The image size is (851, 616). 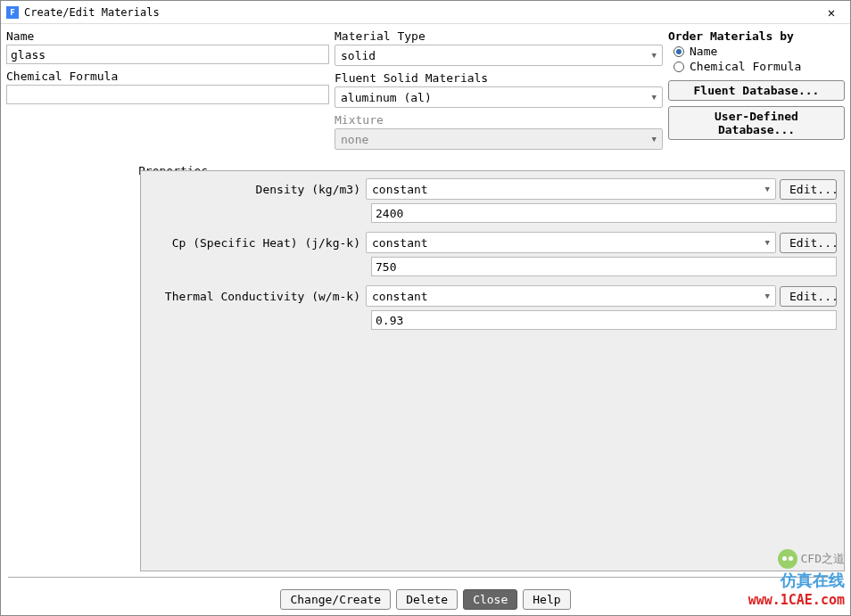 I want to click on formula-input, so click(x=168, y=94).